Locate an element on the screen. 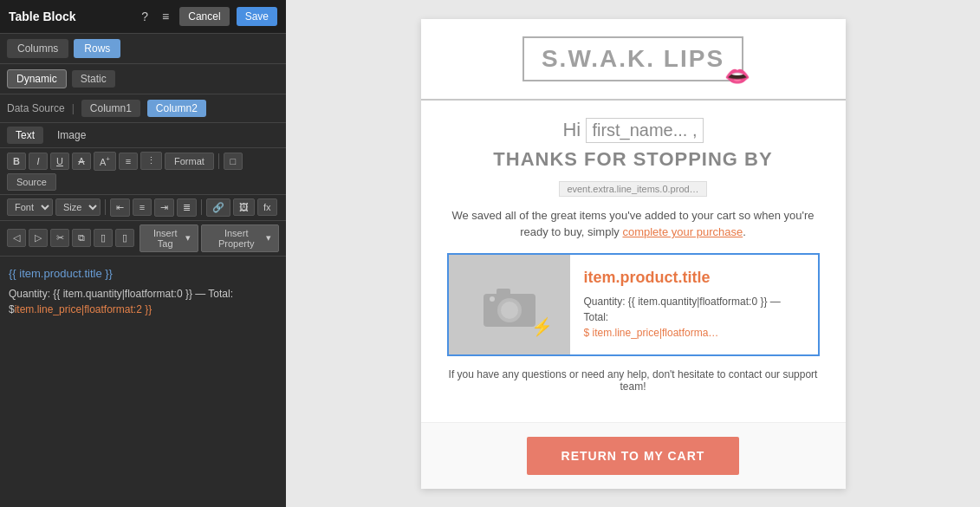 The height and width of the screenshot is (507, 980). save-button: Save is located at coordinates (256, 16).